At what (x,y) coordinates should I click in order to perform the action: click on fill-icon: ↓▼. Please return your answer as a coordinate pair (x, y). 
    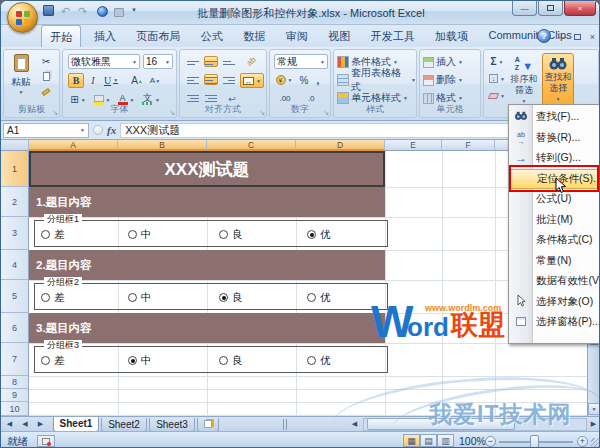
    Looking at the image, I should click on (497, 78).